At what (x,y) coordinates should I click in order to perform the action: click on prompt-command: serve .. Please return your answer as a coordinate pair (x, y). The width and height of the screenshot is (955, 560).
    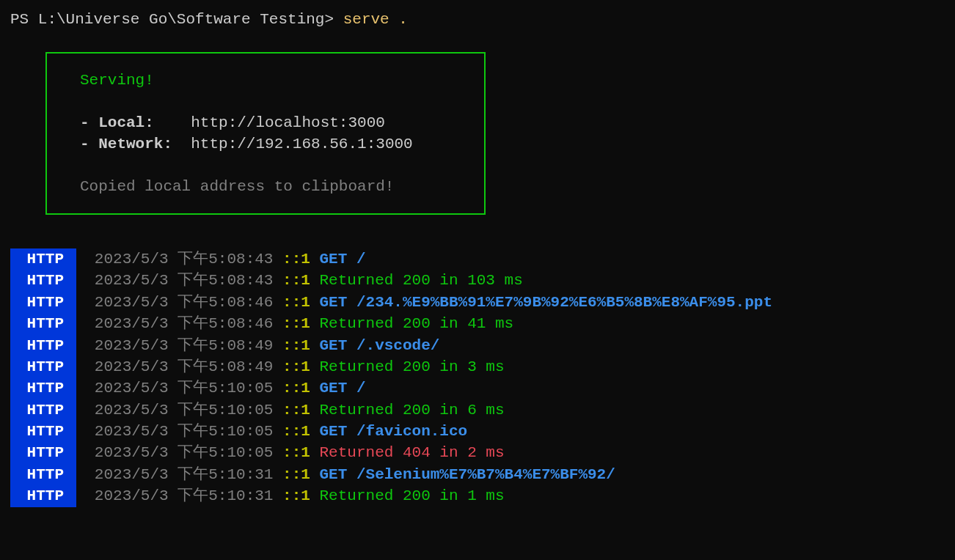
    Looking at the image, I should click on (376, 19).